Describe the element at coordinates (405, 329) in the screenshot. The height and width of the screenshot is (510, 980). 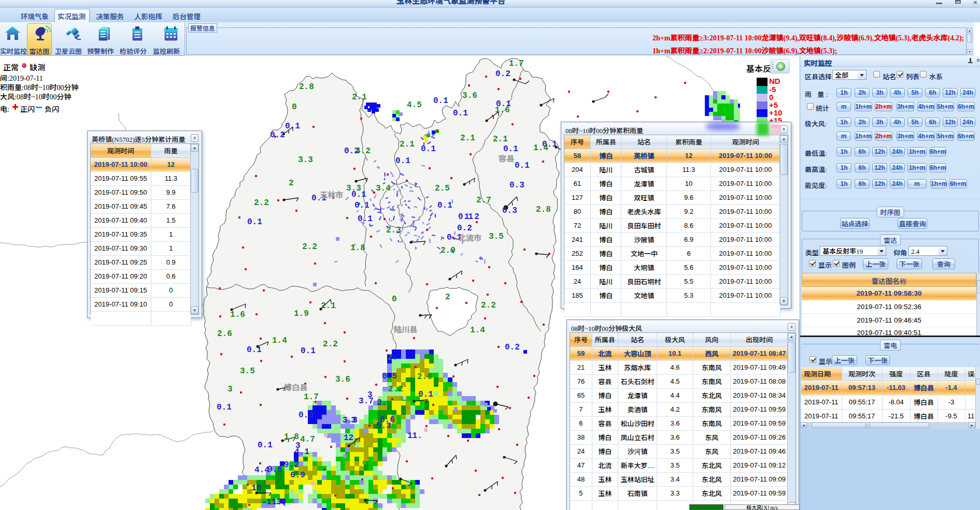
I see `svg-text: 陆川县` at that location.